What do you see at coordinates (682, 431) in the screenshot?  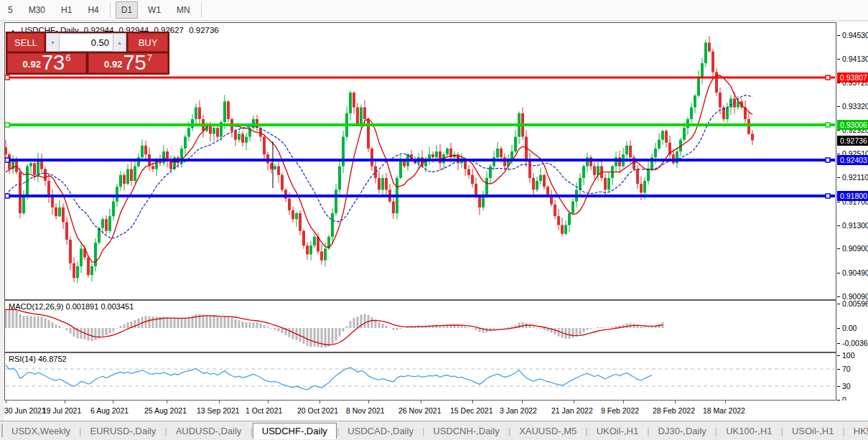 I see `chart-tab-dj30-: DJ30-,Daily` at bounding box center [682, 431].